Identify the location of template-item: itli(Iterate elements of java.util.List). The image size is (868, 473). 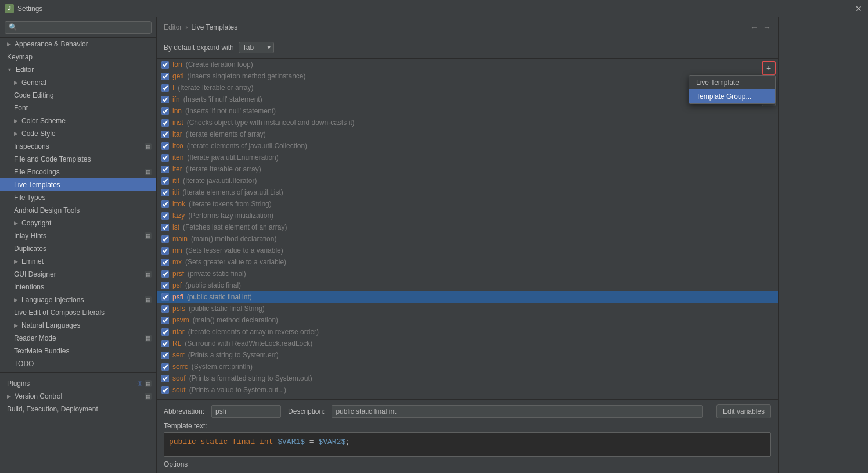
(467, 192).